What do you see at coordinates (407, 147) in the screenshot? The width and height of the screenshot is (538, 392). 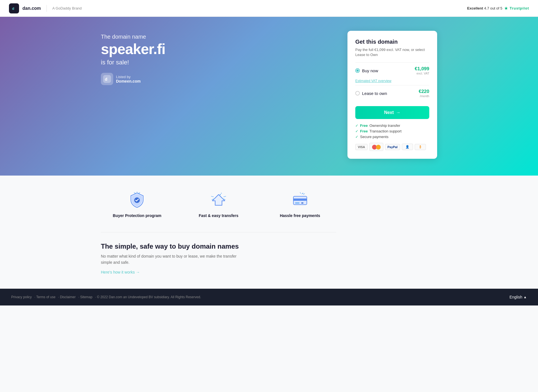 I see `profile-icon: 👤` at bounding box center [407, 147].